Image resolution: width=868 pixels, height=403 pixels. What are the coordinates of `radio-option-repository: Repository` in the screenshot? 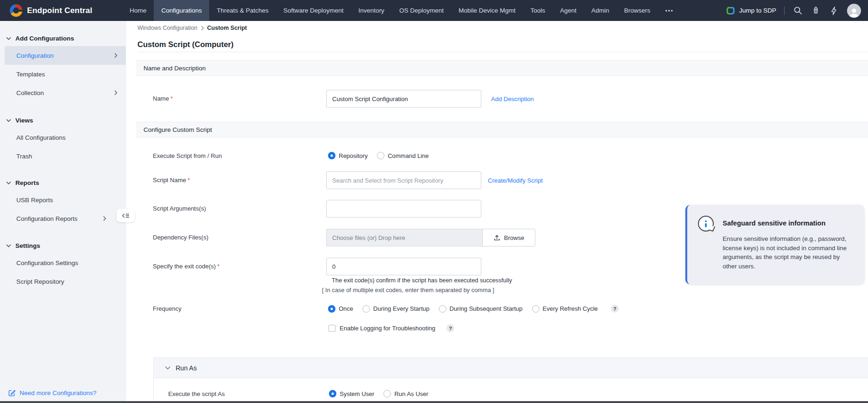 It's located at (348, 156).